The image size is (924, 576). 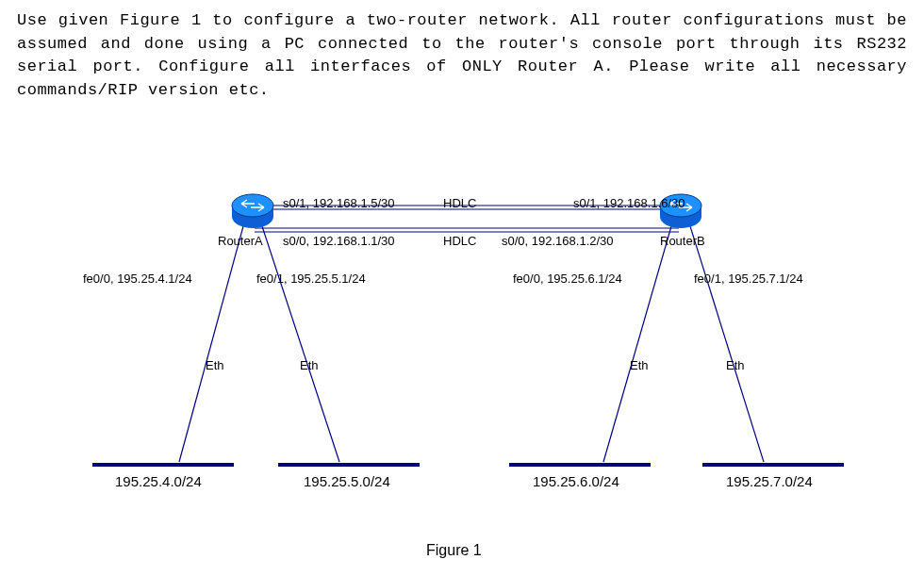 I want to click on rb-fe01-label: fe0/1, 195.25.7.1/24, so click(x=749, y=279).